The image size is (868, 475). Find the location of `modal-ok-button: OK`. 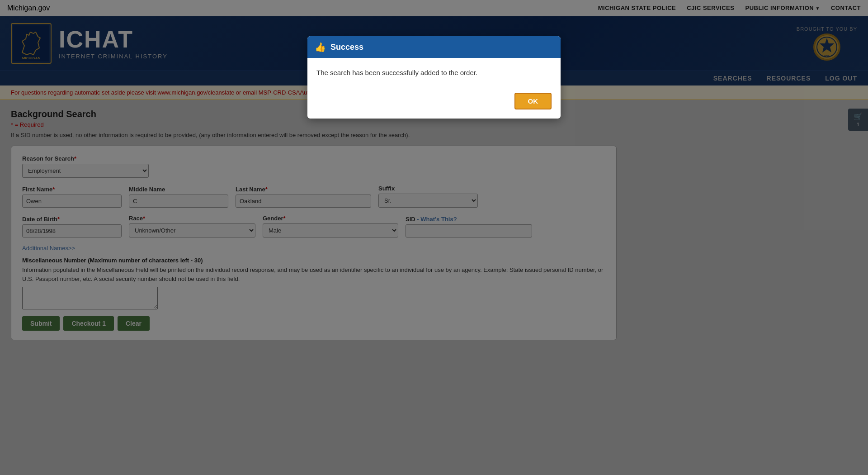

modal-ok-button: OK is located at coordinates (533, 101).